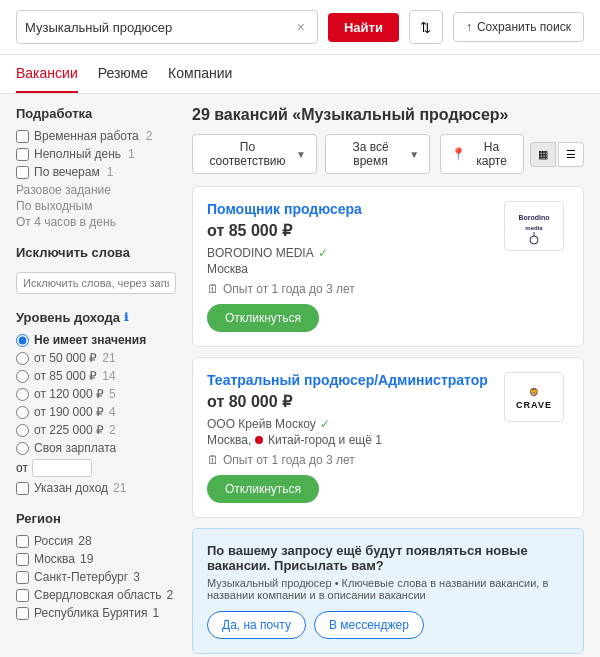  I want to click on income-label-4: от 190 000 ₽, so click(69, 412).